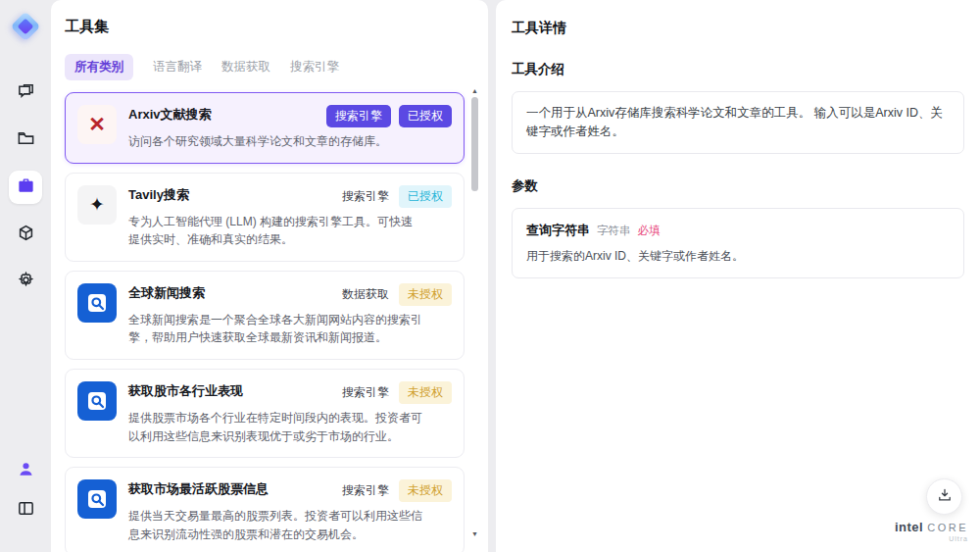 This screenshot has height=552, width=980. What do you see at coordinates (738, 70) in the screenshot?
I see `intro-section-title: 工具介绍` at bounding box center [738, 70].